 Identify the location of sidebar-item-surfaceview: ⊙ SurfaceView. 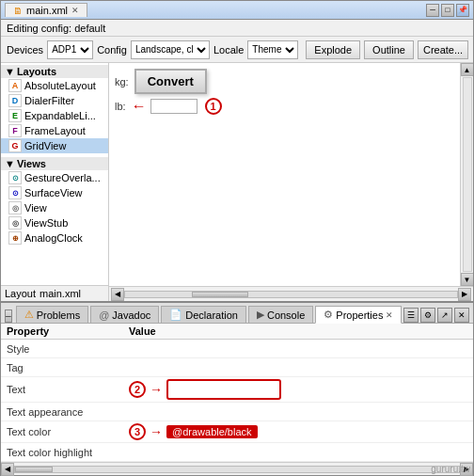
(55, 193).